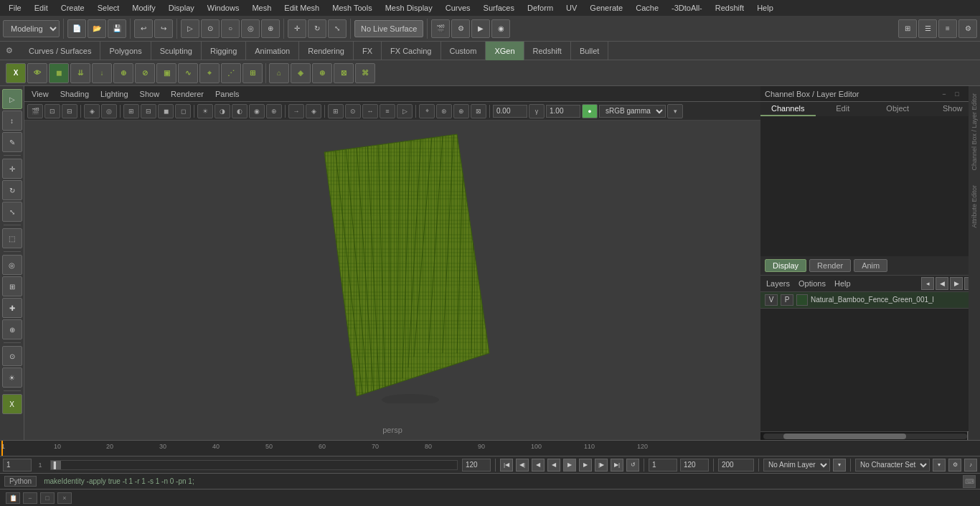 The height and width of the screenshot is (506, 980). Describe the element at coordinates (510, 111) in the screenshot. I see `vp-gamma-input` at that location.